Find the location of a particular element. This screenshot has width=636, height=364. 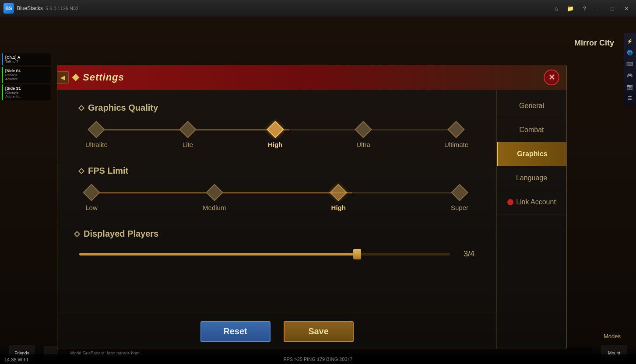

fps-diamond-low is located at coordinates (91, 192).